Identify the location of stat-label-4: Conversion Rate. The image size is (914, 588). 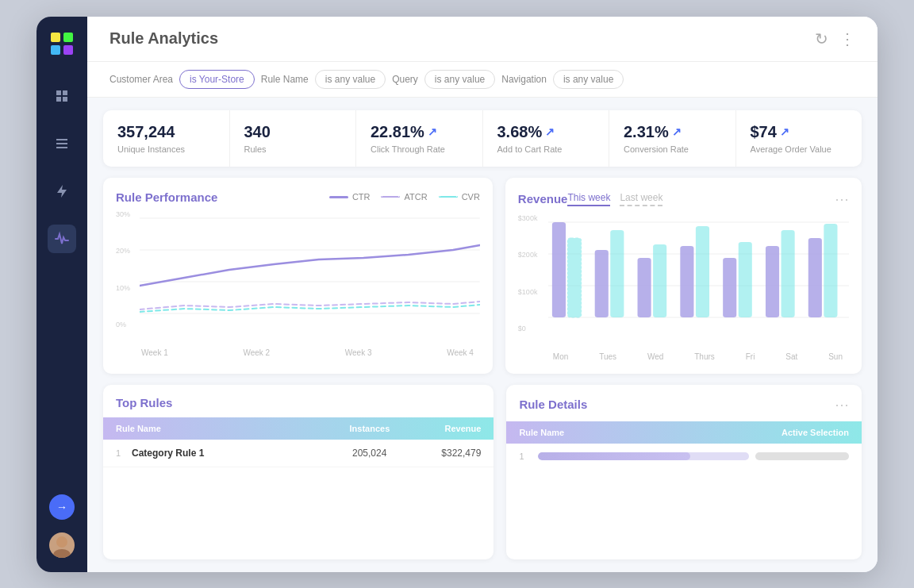
(673, 149).